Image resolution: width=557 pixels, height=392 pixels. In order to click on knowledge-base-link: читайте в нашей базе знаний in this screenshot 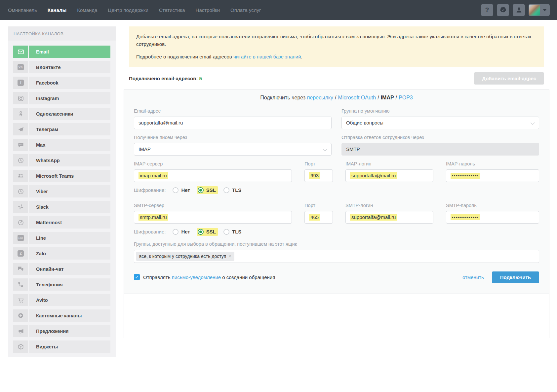, I will do `click(267, 57)`.